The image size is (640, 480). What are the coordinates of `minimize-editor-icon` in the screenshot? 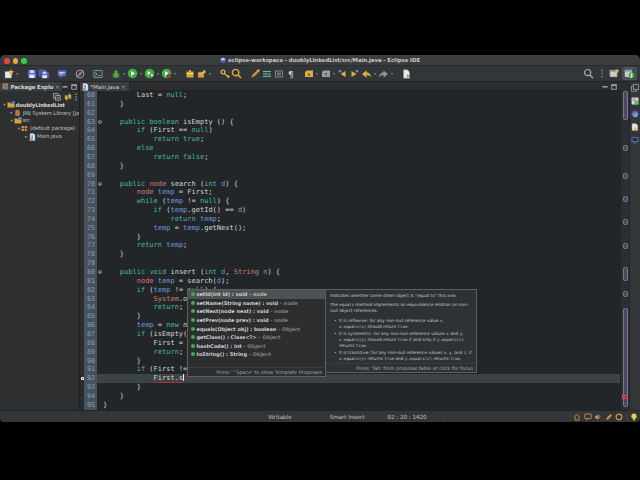 It's located at (605, 87).